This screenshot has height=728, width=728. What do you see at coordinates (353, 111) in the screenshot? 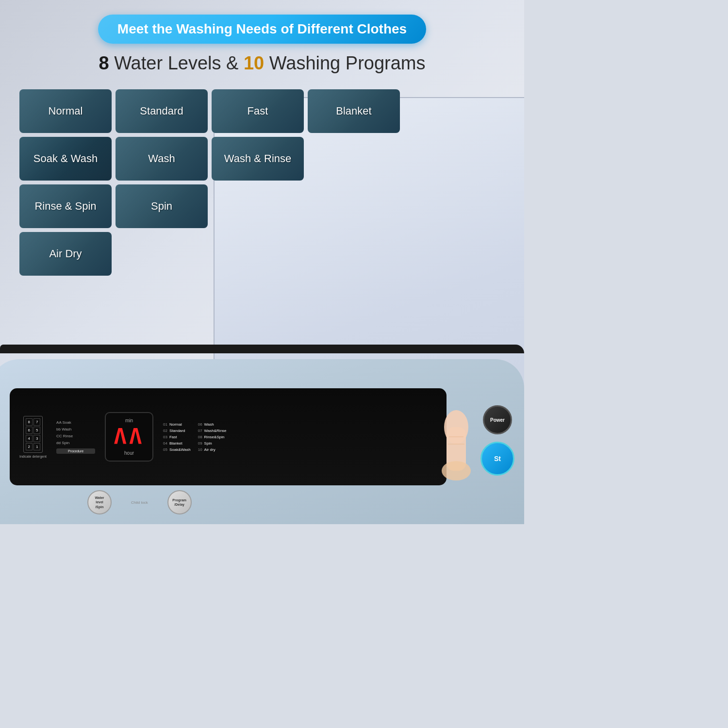
I see `program-label-blanket: Blanket` at bounding box center [353, 111].